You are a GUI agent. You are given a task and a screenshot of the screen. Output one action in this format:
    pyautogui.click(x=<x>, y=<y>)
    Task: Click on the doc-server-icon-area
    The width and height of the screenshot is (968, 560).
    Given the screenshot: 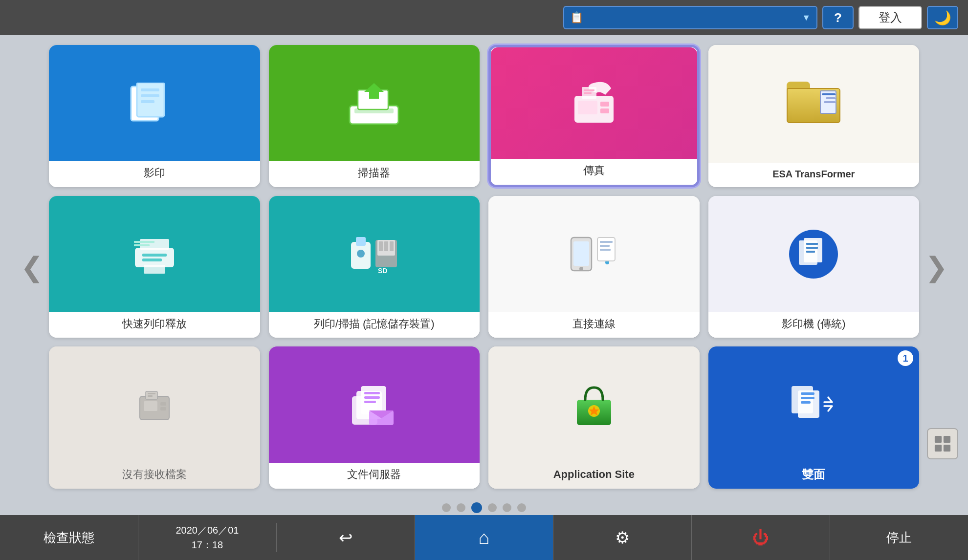 What is the action you would take?
    pyautogui.click(x=374, y=405)
    